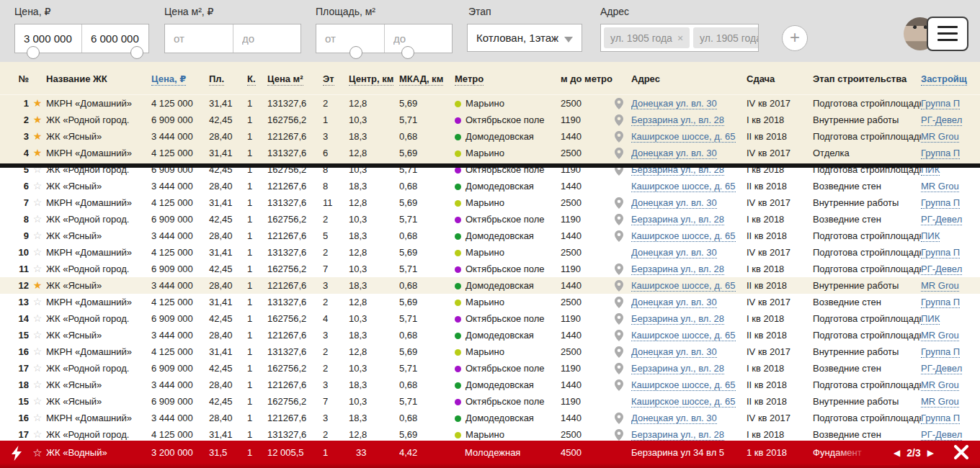  I want to click on table-row: 11 ☆ ЖК «Родной город. 6 909 000 42,45 1…, so click(490, 269).